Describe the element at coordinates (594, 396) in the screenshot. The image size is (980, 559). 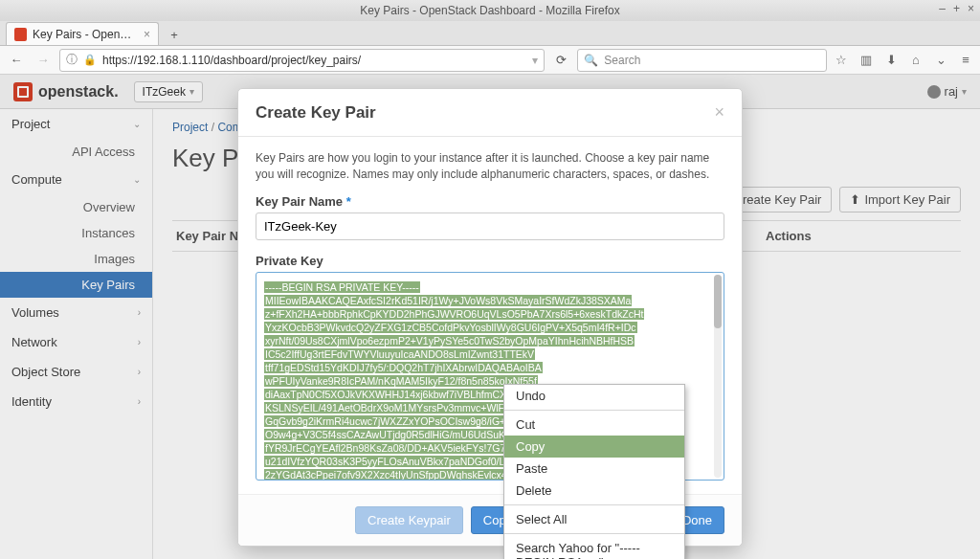
I see `ctx-undo: Undo` at that location.